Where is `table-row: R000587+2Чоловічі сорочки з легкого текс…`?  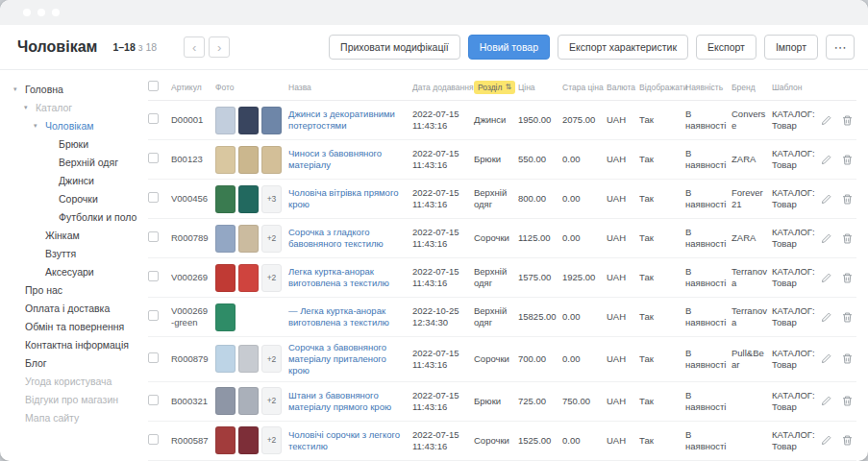 table-row: R000587+2Чоловічі сорочки з легкого текс… is located at coordinates (502, 442).